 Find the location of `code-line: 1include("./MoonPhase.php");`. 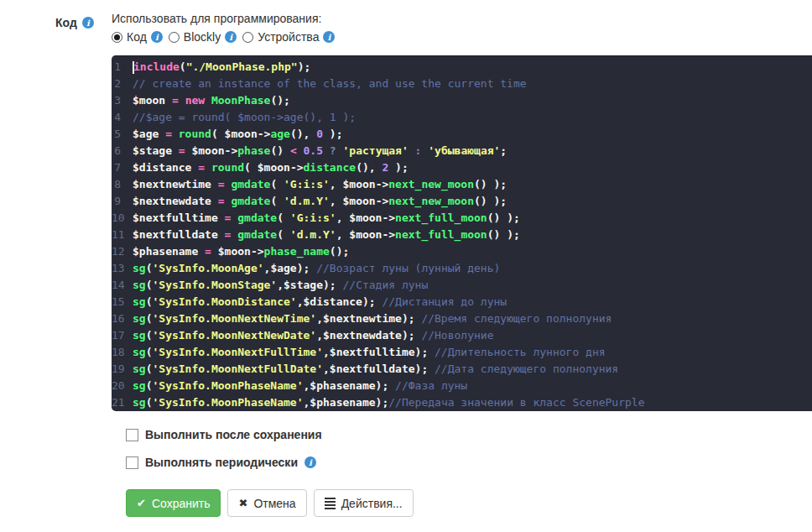

code-line: 1include("./MoonPhase.php"); is located at coordinates (461, 67).